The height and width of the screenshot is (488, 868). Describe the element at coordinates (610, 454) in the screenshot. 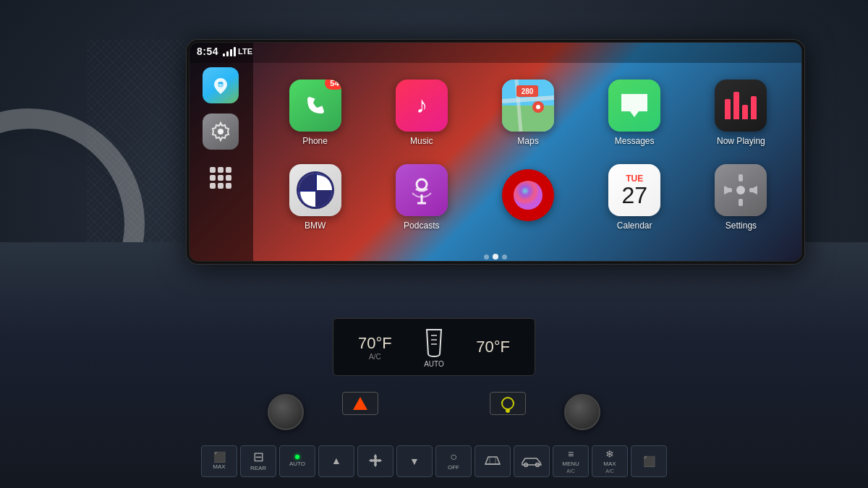

I see `max-ac-icon: ❄` at that location.